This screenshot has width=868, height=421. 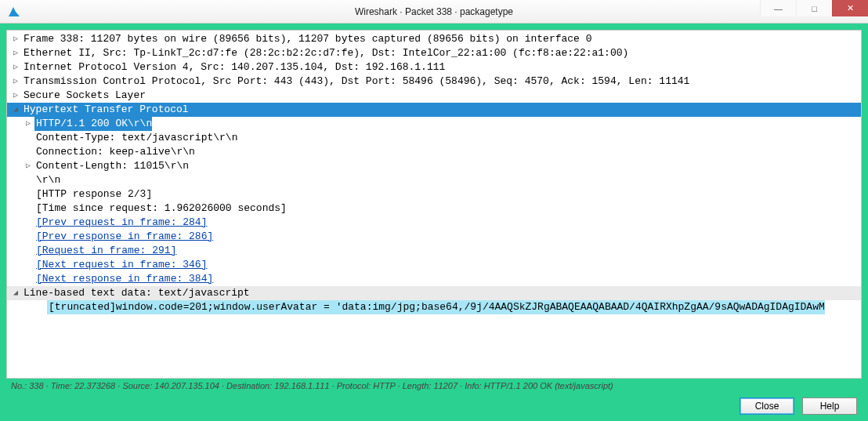 I want to click on tree-row: ▷[Prev request in frame: 284], so click(x=434, y=223).